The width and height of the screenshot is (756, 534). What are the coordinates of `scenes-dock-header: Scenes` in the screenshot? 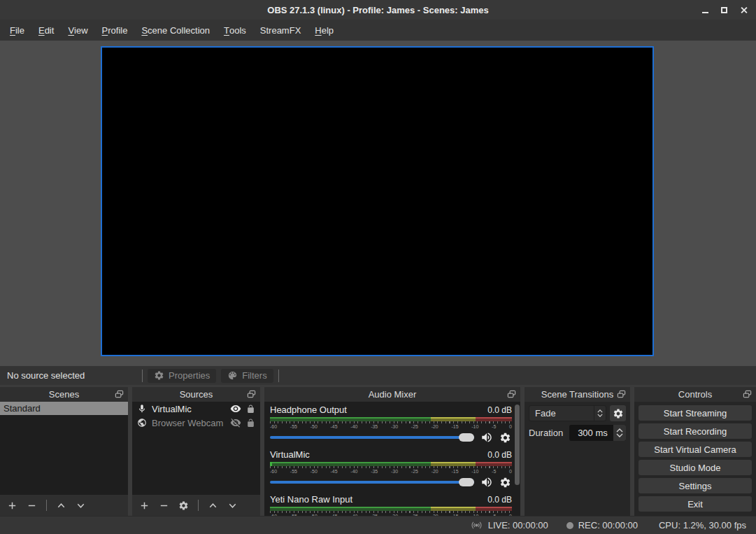 It's located at (64, 395).